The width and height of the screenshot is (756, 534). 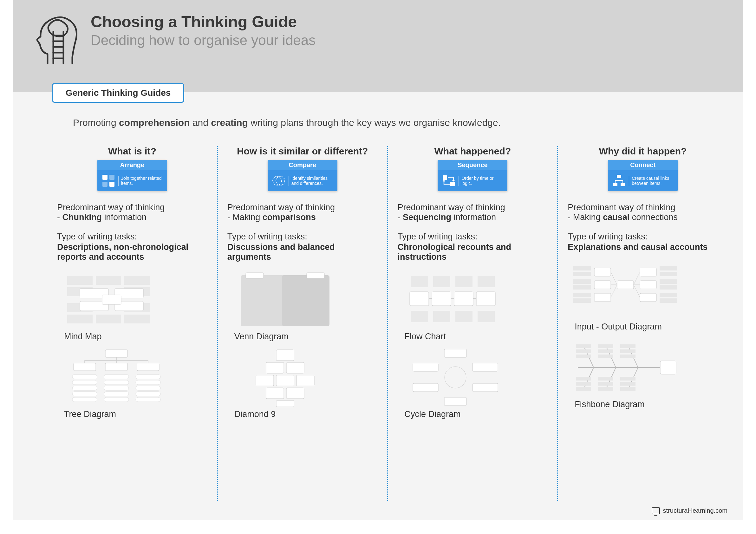 I want to click on titles: Choosing a Thinking Guide Deciding how t…, so click(x=203, y=30).